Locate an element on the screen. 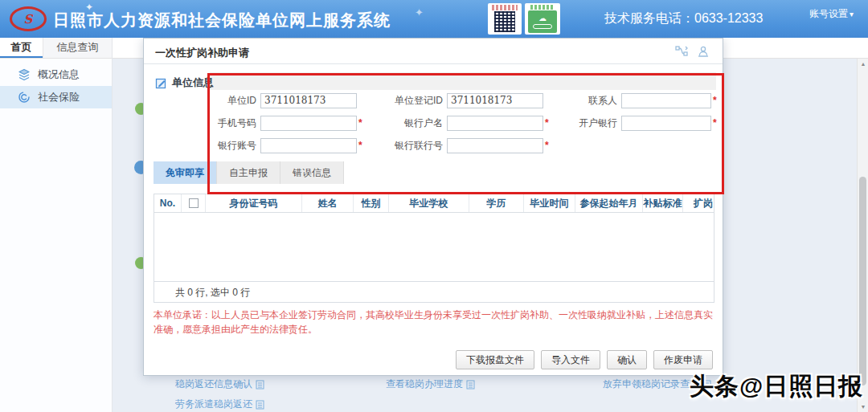 This screenshot has height=412, width=868. cloud-icon: ☁ is located at coordinates (542, 18).